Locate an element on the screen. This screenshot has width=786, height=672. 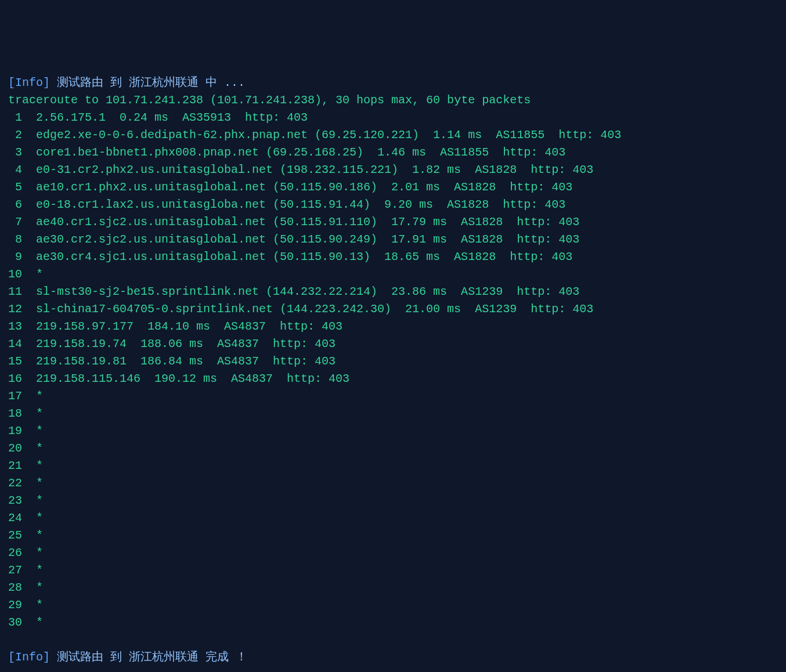
hop-line: 7 ae40.cr1.sjc2.us.unitasglobal.net (50.… is located at coordinates (393, 222).